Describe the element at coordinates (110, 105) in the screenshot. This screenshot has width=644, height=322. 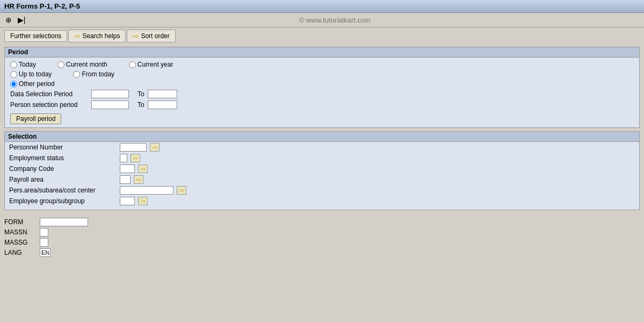
I see `person-selection-from` at that location.